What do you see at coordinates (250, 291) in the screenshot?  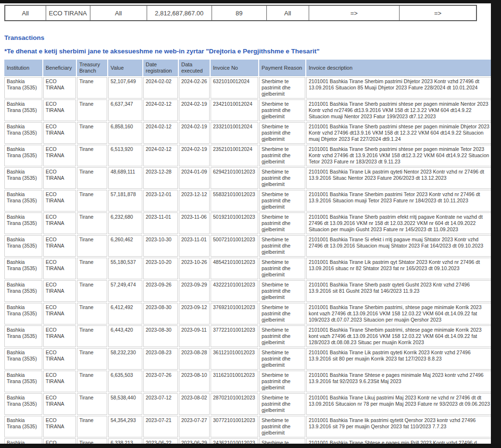 I see `table-row: Bashkia Tirana (3535)ECO TIRANATirane57,…` at bounding box center [250, 291].